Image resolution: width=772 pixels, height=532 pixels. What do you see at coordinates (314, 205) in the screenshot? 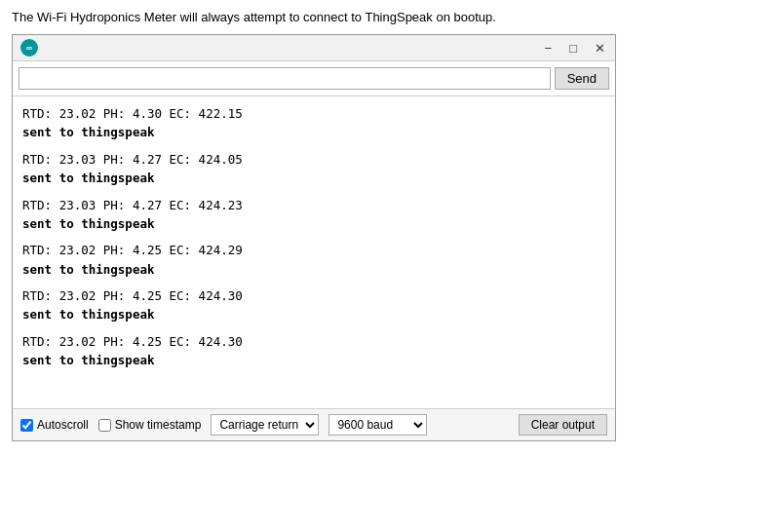
I see `output-line: RTD: 23.03 PH: 4.27 EC: 424.23` at bounding box center [314, 205].